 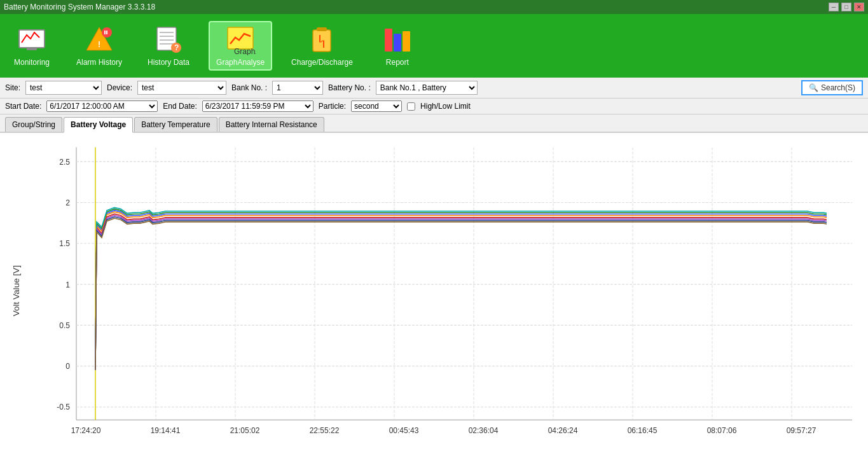 I want to click on bank-no-label: Bank No. :, so click(x=249, y=88).